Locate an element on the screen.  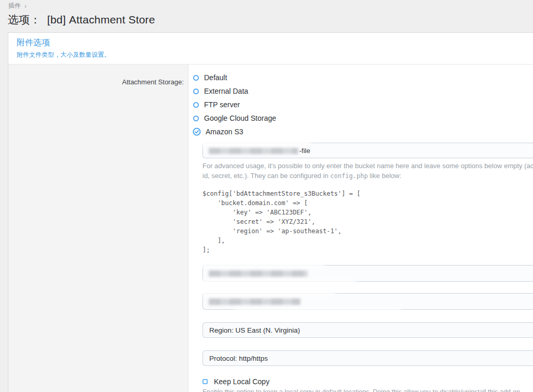
page-title-name: [bd] Attachment Store is located at coordinates (101, 20).